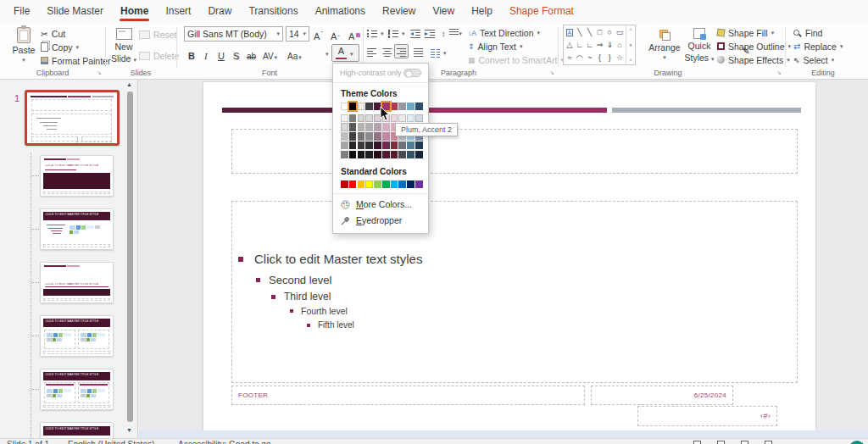  I want to click on quick-styles-button: Quick Styles ▾, so click(699, 46).